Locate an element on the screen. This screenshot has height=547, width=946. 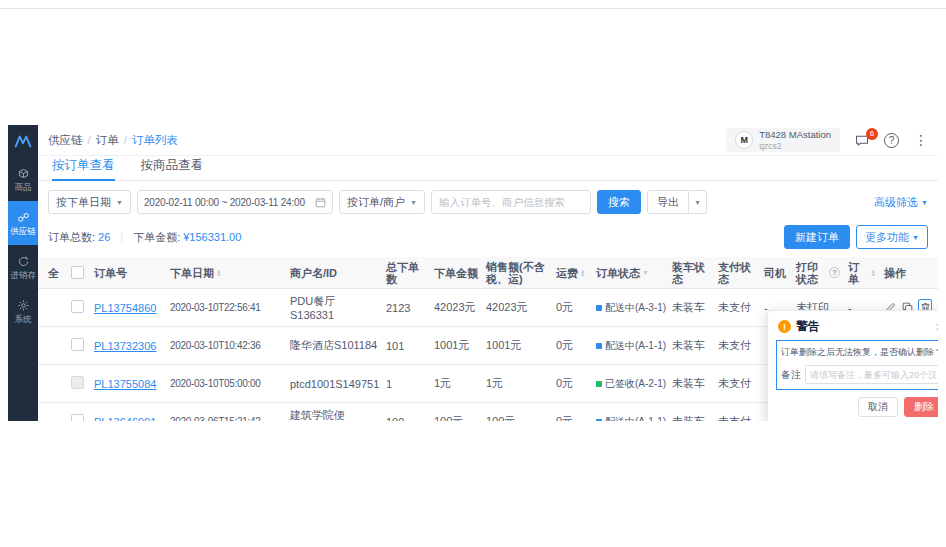
cell-count: 1 is located at coordinates (406, 384).